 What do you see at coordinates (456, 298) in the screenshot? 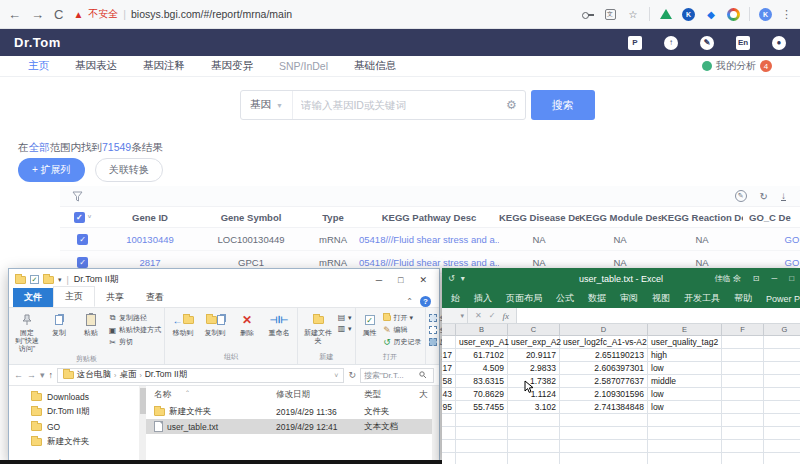
I see `tab-home-partial: 始` at bounding box center [456, 298].